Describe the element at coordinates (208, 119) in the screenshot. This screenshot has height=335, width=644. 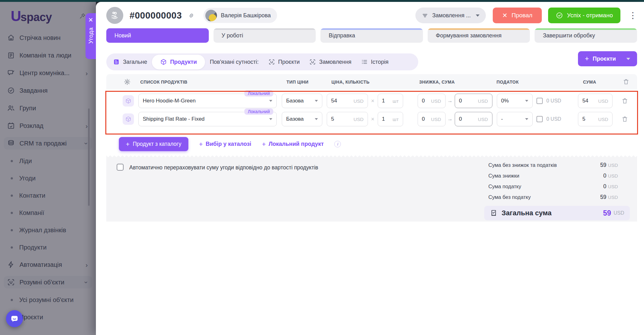
I see `product-name-select: Локальний Shipping Flat Rate - Fixed` at that location.